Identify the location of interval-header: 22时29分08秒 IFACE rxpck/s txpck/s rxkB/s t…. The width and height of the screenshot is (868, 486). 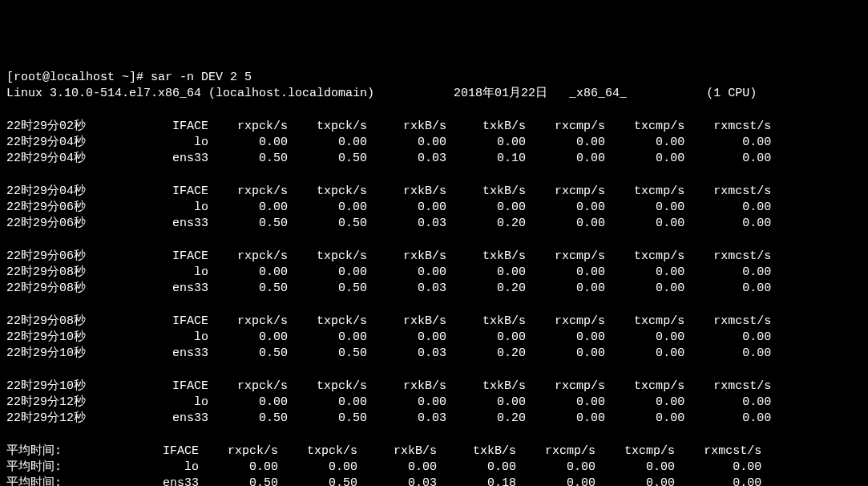
(389, 321).